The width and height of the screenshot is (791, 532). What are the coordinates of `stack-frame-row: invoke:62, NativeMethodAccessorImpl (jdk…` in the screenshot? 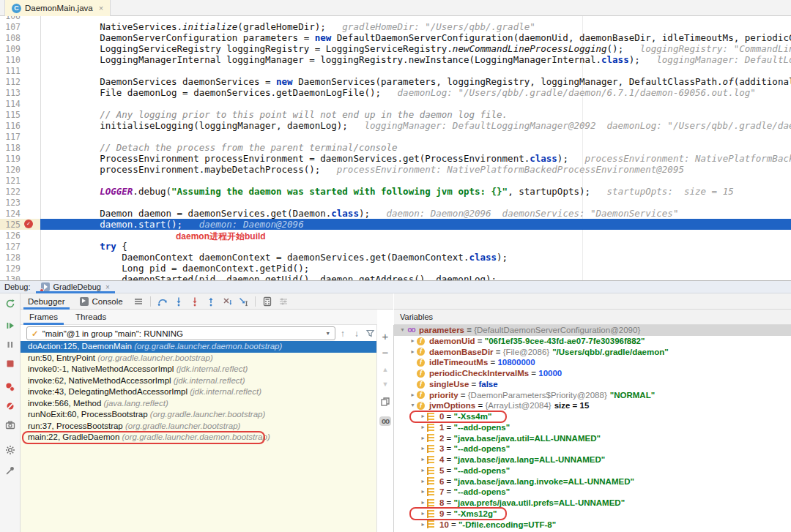 It's located at (199, 381).